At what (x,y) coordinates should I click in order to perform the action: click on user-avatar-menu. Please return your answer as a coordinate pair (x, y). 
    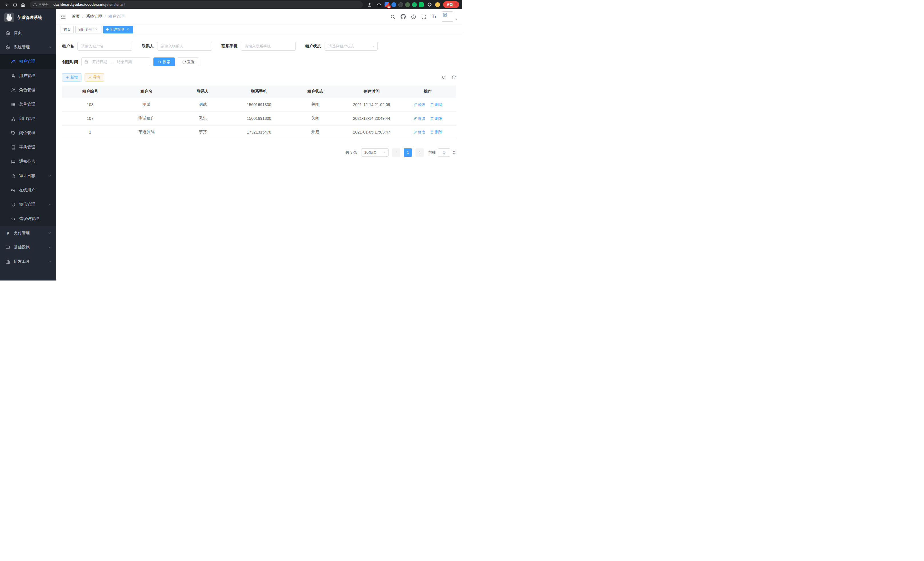
    Looking at the image, I should click on (450, 17).